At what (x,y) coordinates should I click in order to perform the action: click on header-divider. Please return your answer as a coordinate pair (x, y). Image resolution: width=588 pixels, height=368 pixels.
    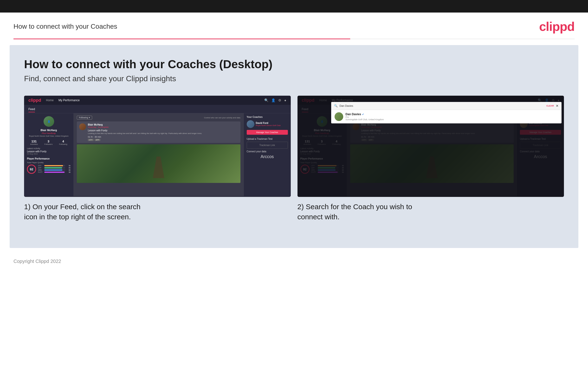
    Looking at the image, I should click on (294, 39).